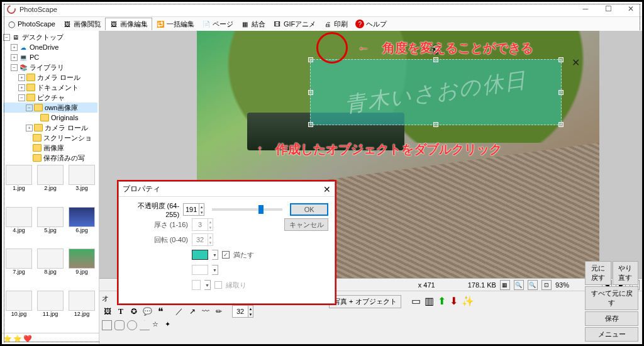  Describe the element at coordinates (31, 24) in the screenshot. I see `tab-photoscape: ◯PhotoScape` at that location.